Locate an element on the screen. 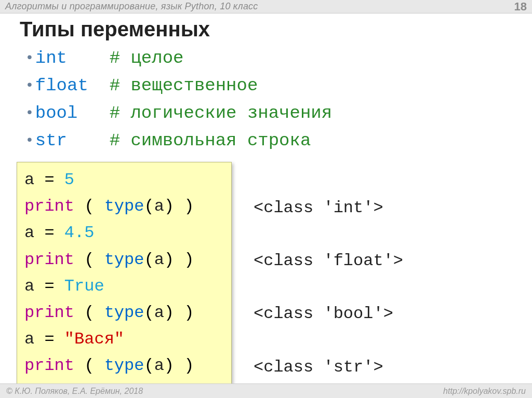  code-line: a = 4.5 is located at coordinates (124, 232).